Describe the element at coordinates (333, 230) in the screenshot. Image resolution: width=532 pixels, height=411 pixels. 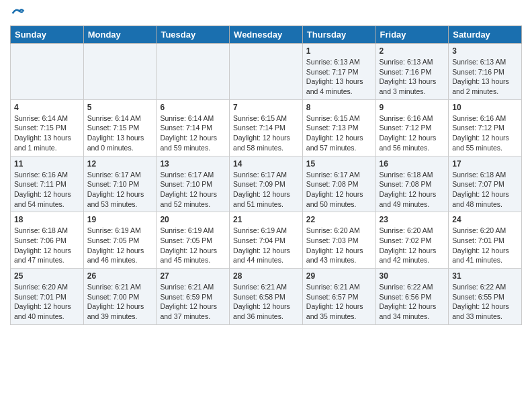
I see `sunrise-text: Sunrise: 6:20 AM` at that location.